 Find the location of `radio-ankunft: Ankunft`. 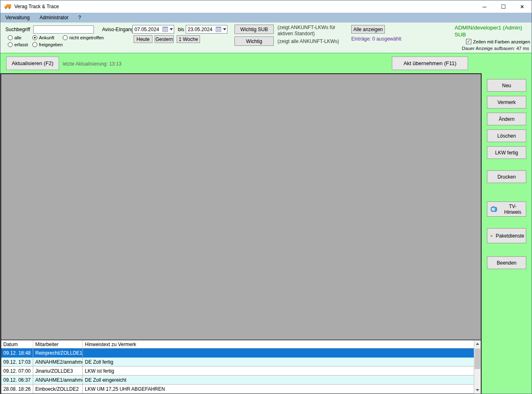

radio-ankunft: Ankunft is located at coordinates (43, 38).